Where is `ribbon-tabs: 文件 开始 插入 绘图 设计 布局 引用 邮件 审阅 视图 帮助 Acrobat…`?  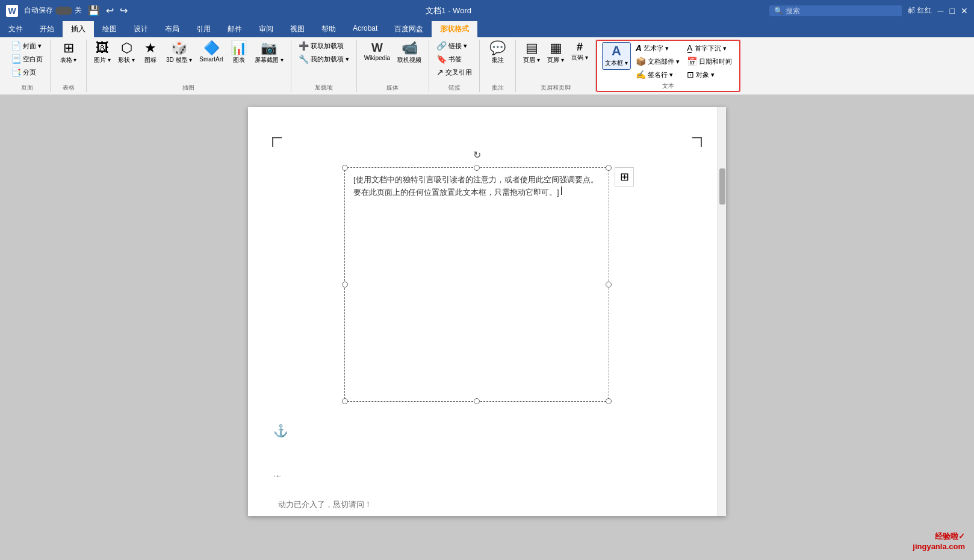
ribbon-tabs: 文件 开始 插入 绘图 设计 布局 引用 邮件 审阅 视图 帮助 Acrobat… is located at coordinates (487, 29).